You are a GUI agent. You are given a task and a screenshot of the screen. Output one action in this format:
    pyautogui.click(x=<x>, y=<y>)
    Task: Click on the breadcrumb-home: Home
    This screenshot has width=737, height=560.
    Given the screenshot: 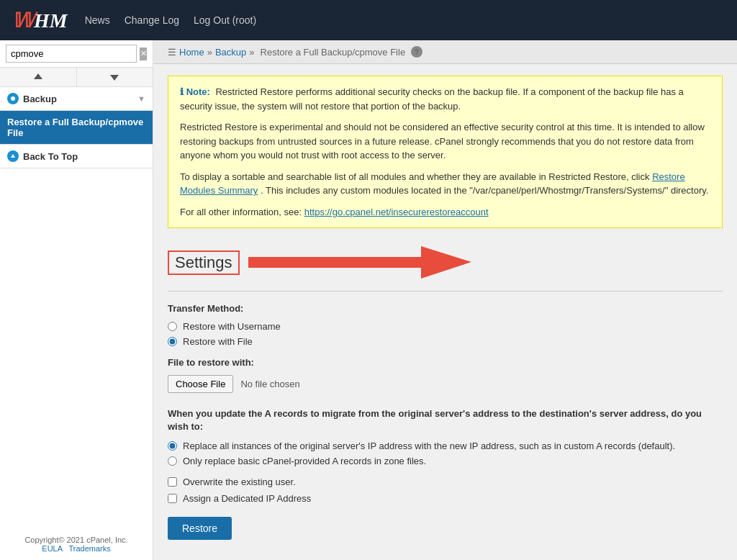 What is the action you would take?
    pyautogui.click(x=191, y=52)
    